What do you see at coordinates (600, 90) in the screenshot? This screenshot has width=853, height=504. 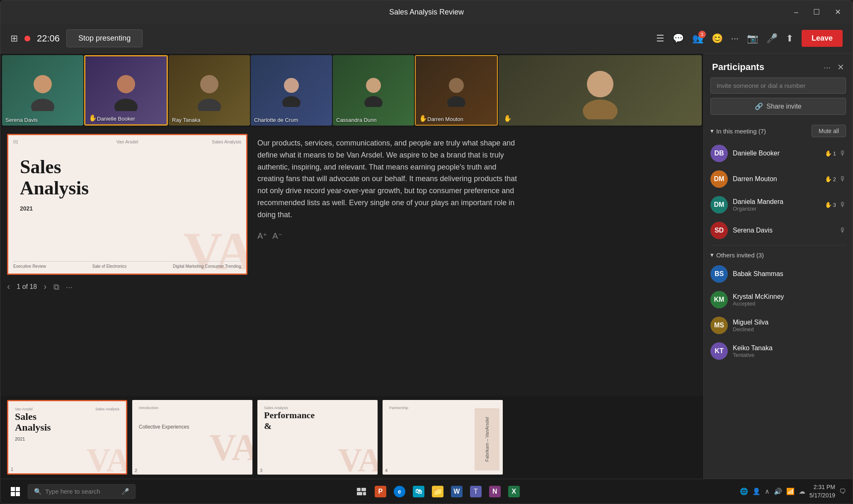 I see `video-tile-main: ✋` at bounding box center [600, 90].